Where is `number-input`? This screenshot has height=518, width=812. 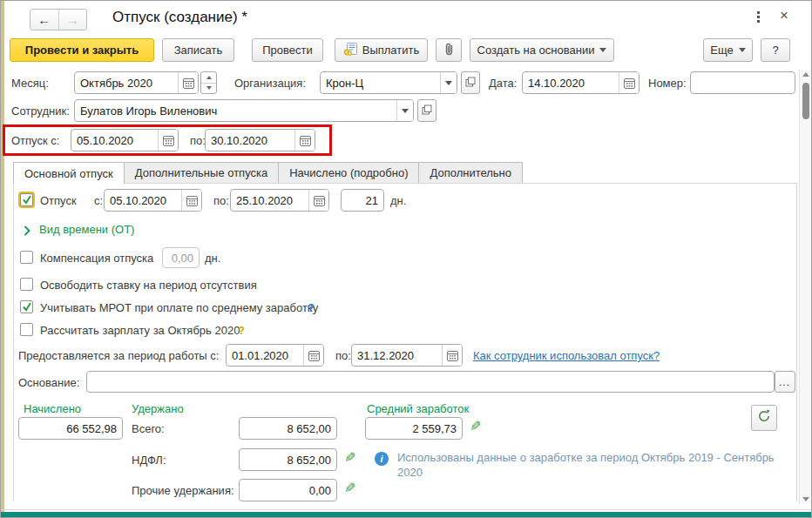 number-input is located at coordinates (742, 83).